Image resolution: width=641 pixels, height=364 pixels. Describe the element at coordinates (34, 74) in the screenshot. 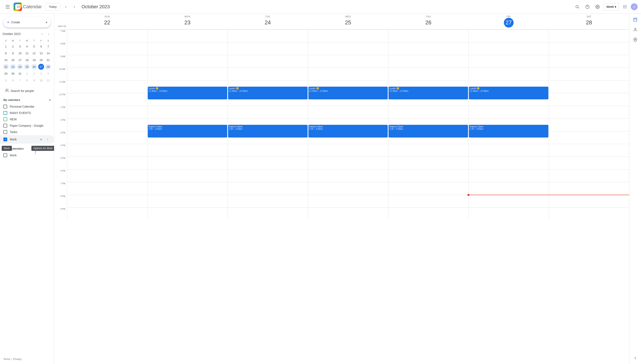

I see `mini-day-nov2: 2` at that location.